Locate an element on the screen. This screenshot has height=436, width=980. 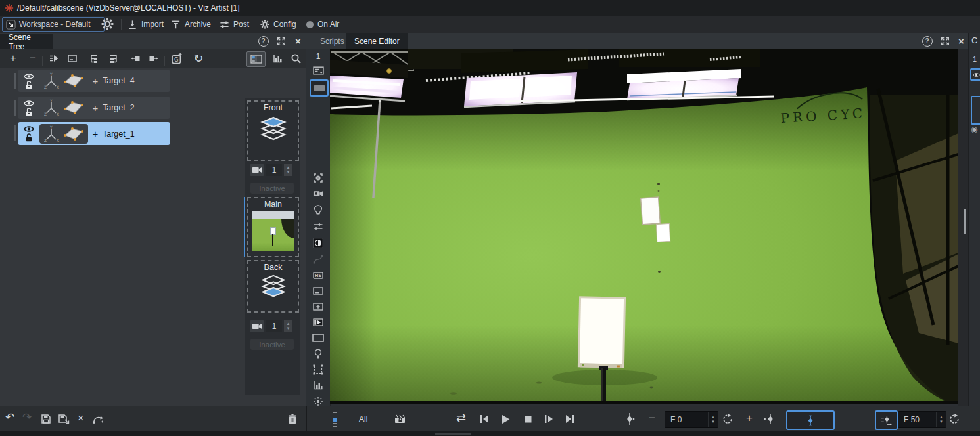
insert-before-icon is located at coordinates (135, 58).